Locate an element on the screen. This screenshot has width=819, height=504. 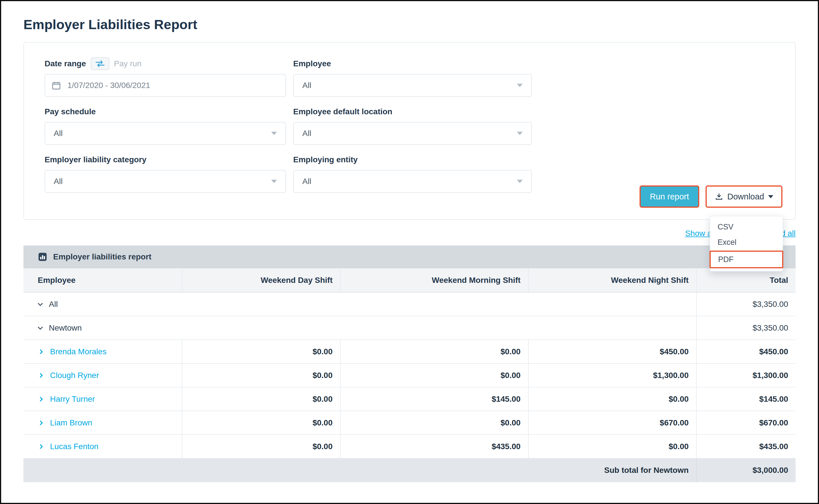
cell-total: $1,300.00 is located at coordinates (746, 375).